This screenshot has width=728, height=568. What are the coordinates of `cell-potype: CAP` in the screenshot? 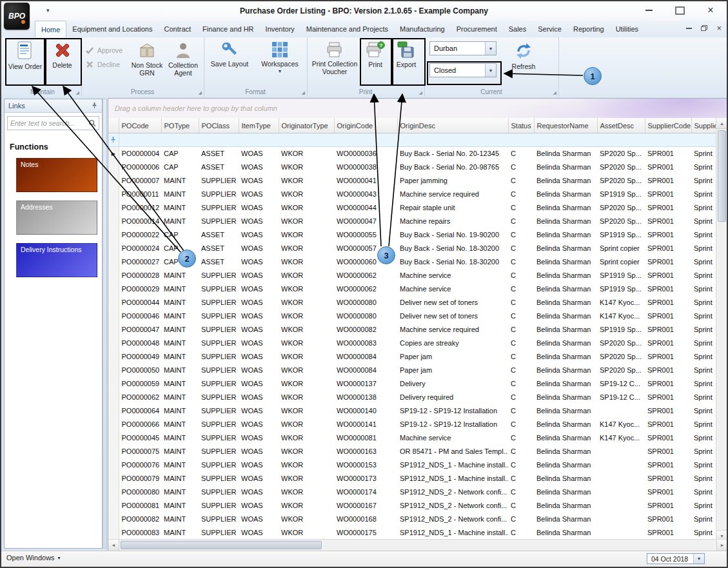 It's located at (180, 168).